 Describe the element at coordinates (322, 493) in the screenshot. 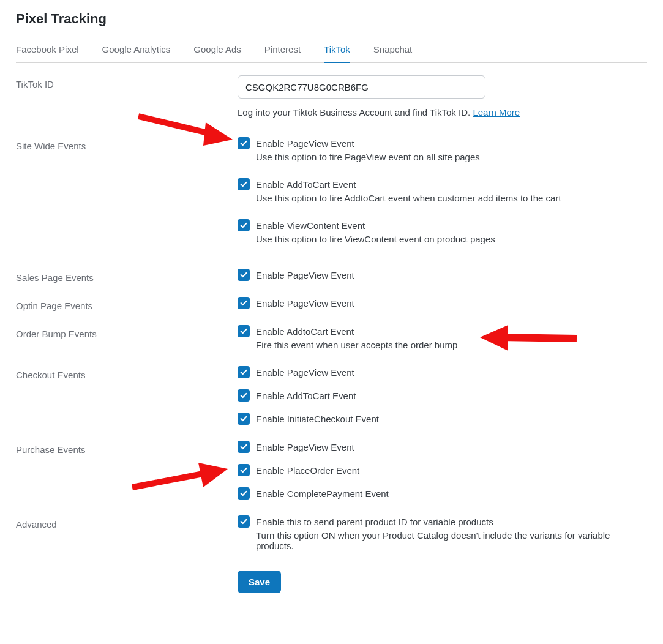

I see `checkbox-purchase-completepayment-label: Enable CompletePayment Event` at that location.